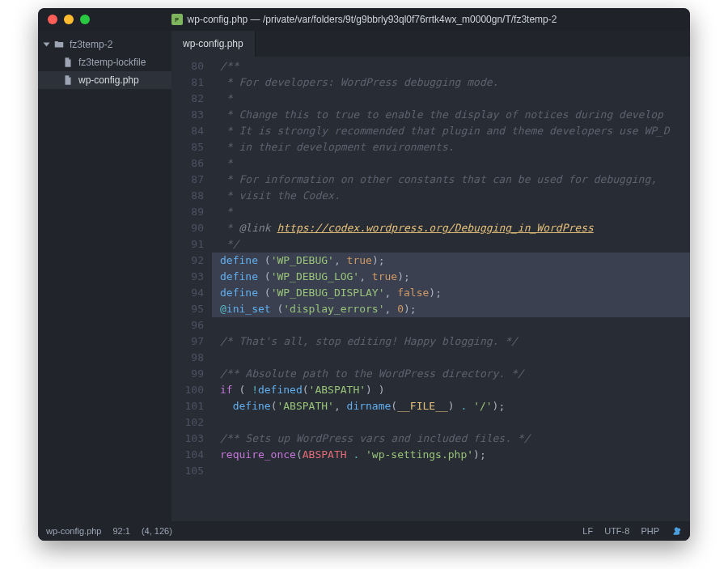 The width and height of the screenshot is (728, 569). What do you see at coordinates (188, 390) in the screenshot?
I see `line-number: 100` at bounding box center [188, 390].